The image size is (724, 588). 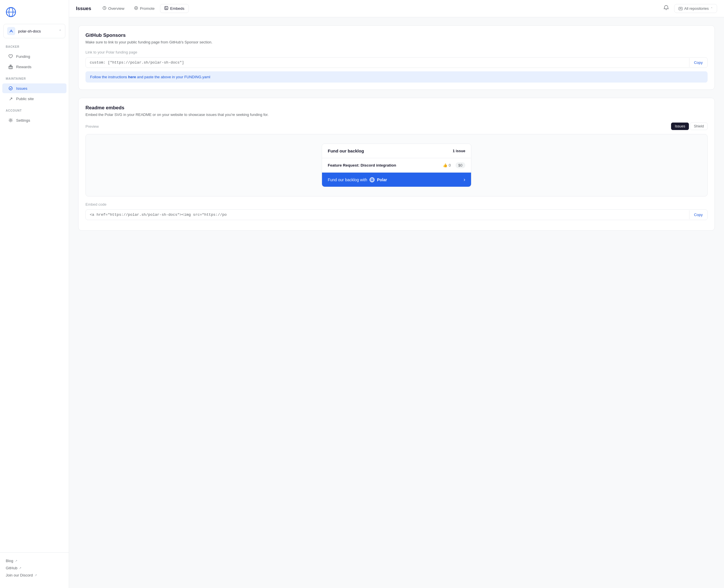 I want to click on polar-logo-small-icon, so click(x=372, y=180).